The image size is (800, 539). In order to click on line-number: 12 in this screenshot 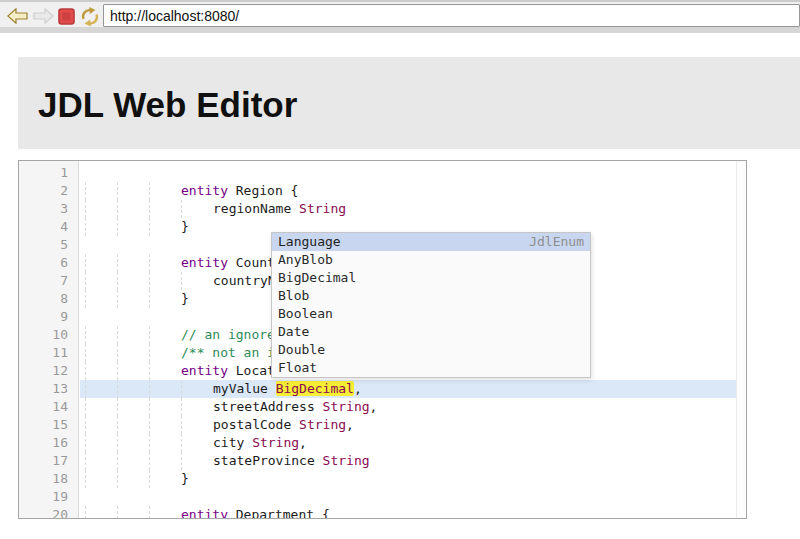, I will do `click(48, 371)`.